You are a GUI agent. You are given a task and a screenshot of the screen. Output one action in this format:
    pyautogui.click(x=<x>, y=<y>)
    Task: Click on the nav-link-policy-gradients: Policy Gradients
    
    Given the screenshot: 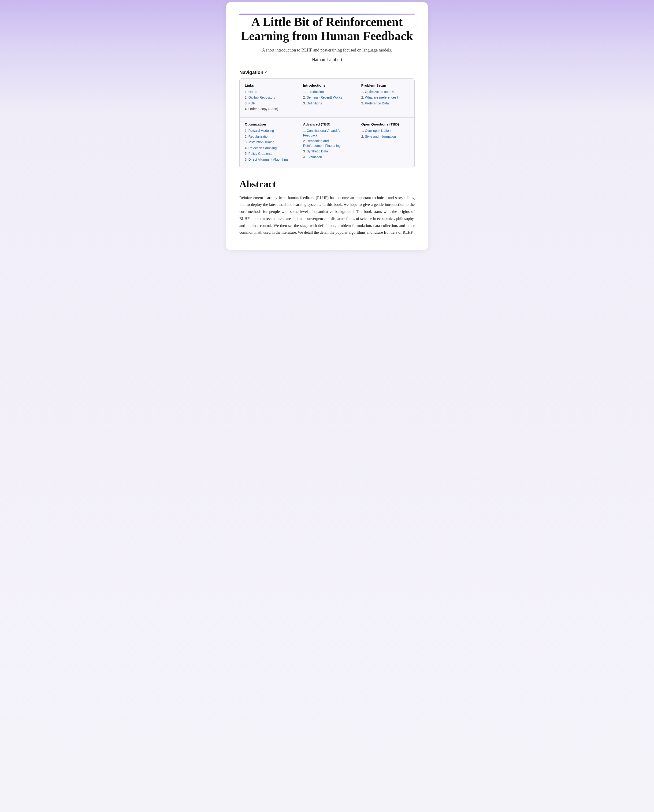 What is the action you would take?
    pyautogui.click(x=261, y=154)
    